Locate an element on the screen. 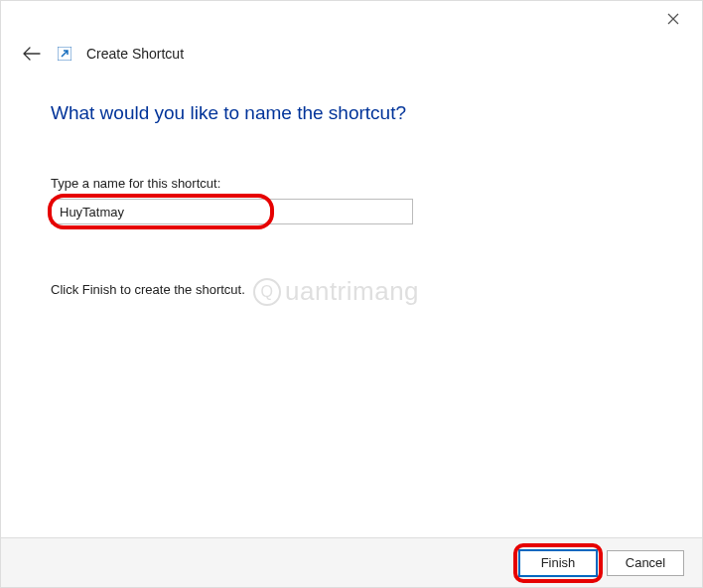  finish-button: Finish is located at coordinates (558, 563).